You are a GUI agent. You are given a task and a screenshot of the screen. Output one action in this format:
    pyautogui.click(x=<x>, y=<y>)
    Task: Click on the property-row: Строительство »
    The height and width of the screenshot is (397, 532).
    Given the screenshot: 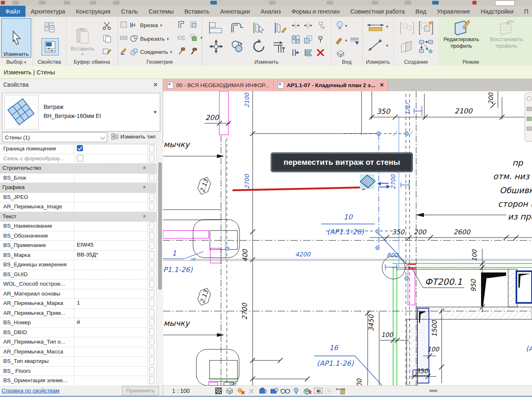 What is the action you would take?
    pyautogui.click(x=78, y=168)
    